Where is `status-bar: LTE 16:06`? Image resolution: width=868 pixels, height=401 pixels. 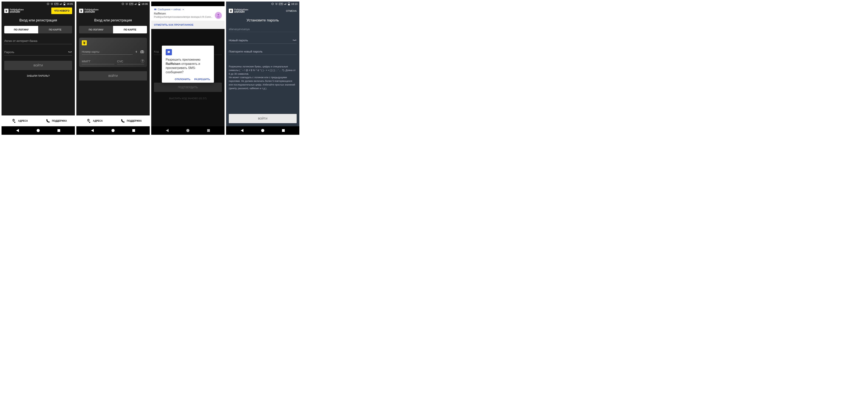
status-bar: LTE 16:06 is located at coordinates (113, 4).